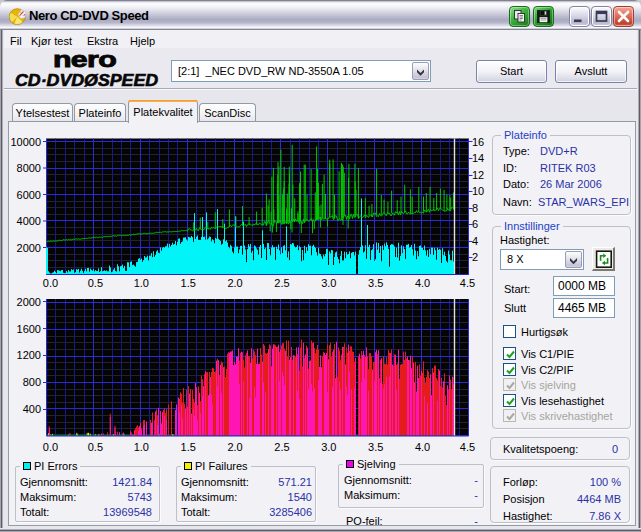 The width and height of the screenshot is (641, 532). Describe the element at coordinates (478, 191) in the screenshot. I see `svg-text: 10` at that location.